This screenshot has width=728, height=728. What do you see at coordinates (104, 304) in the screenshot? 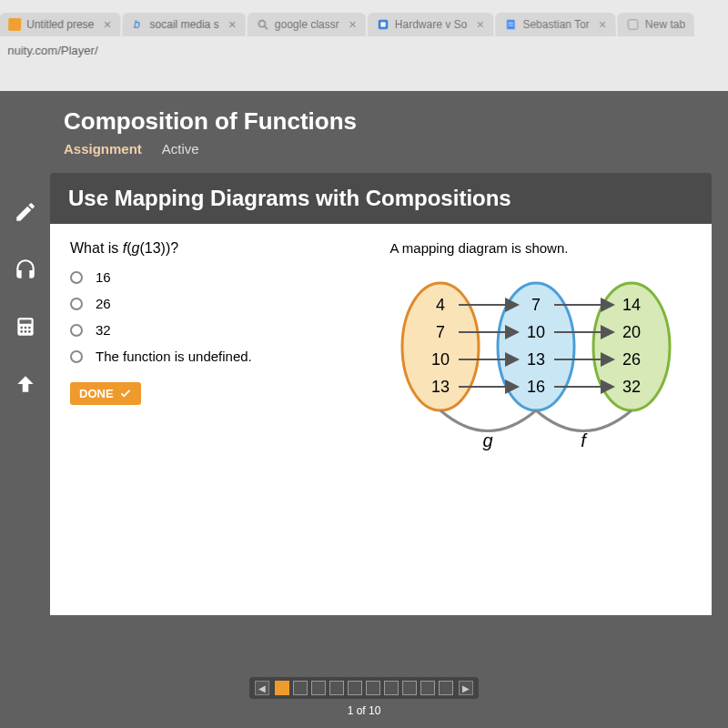
I see `option-label: 26` at bounding box center [104, 304].